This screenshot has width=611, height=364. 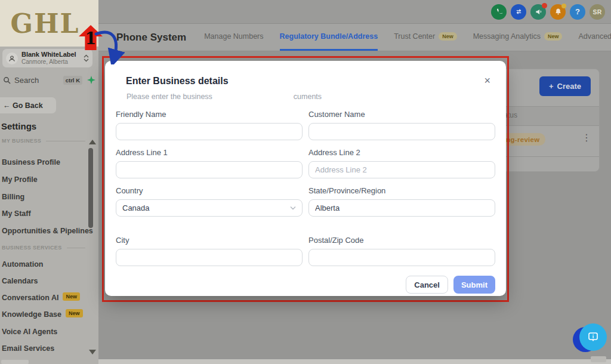 I want to click on country-select: Canada, so click(x=209, y=208).